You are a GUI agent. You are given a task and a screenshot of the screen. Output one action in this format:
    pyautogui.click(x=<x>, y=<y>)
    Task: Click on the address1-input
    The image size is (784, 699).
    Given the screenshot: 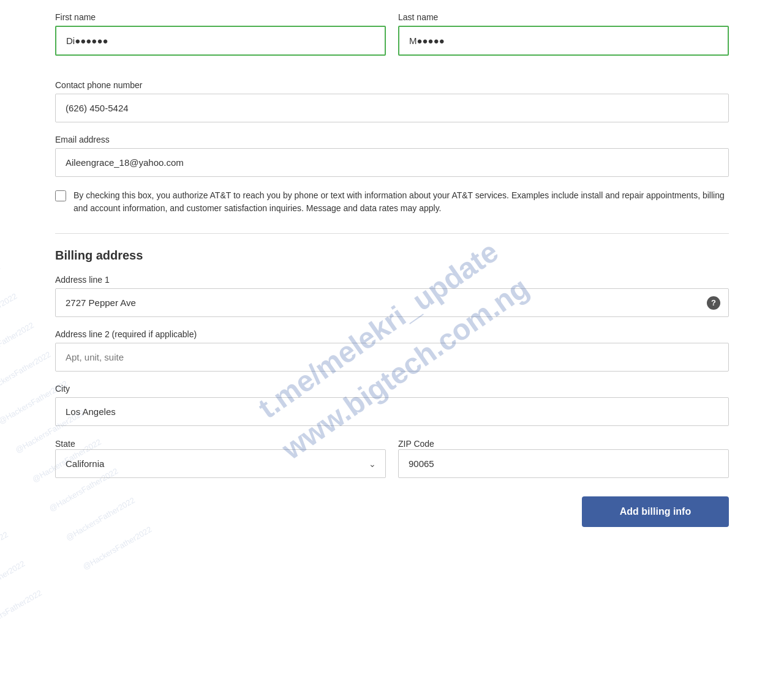 What is the action you would take?
    pyautogui.click(x=392, y=302)
    